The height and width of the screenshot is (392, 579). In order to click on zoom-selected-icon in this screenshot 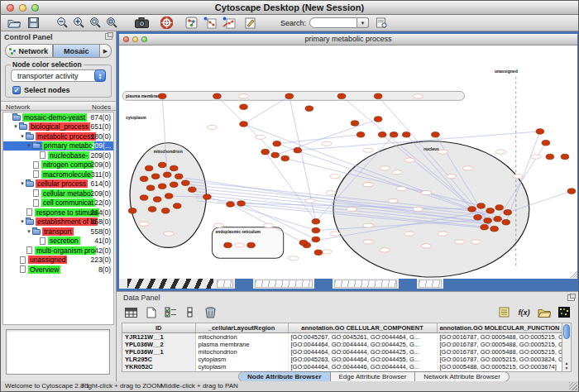, I will do `click(112, 23)`.